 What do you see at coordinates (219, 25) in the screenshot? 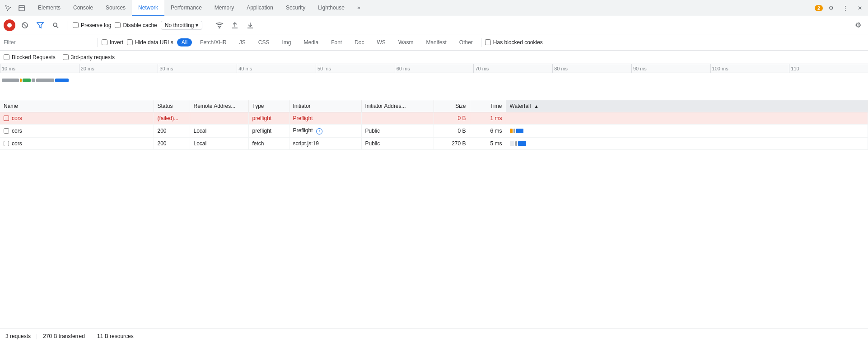
I see `online-icon` at bounding box center [219, 25].